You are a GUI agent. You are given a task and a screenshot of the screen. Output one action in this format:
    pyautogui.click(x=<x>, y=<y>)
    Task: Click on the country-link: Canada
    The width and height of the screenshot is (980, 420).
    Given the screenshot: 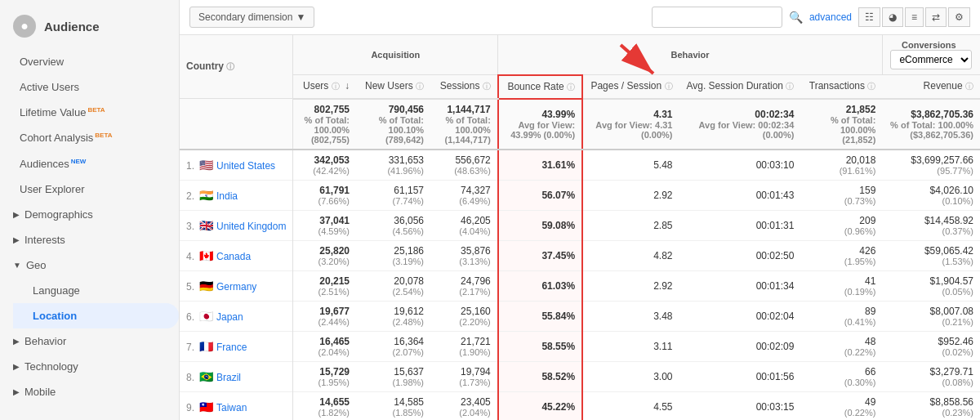 What is the action you would take?
    pyautogui.click(x=234, y=257)
    